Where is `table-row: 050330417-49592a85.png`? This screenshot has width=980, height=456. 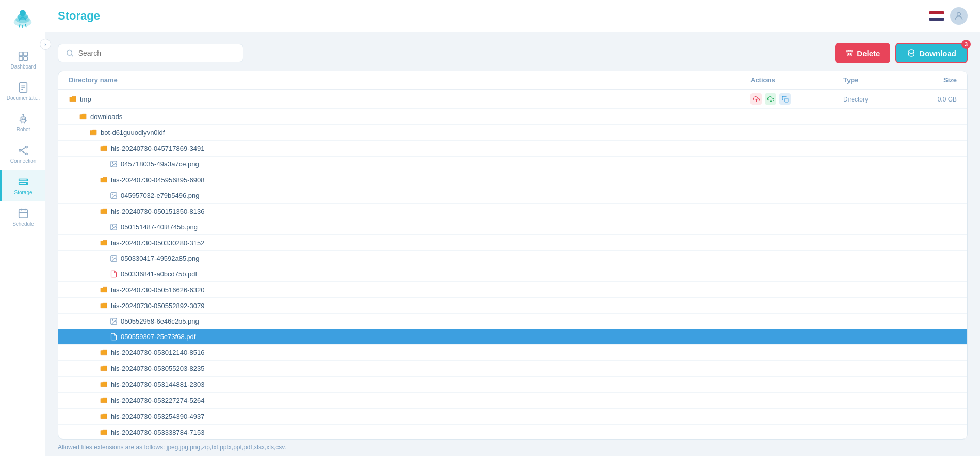 table-row: 050330417-49592a85.png is located at coordinates (513, 259).